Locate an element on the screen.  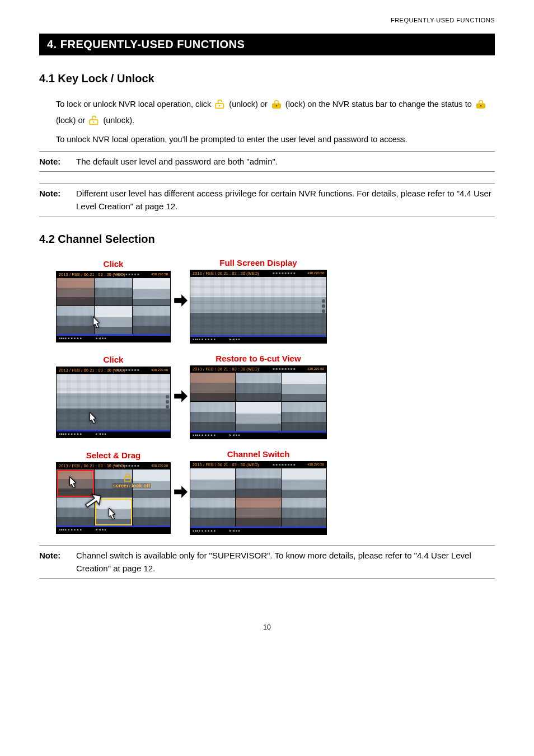
fig-label: Restore to 6-cut View is located at coordinates (258, 358).